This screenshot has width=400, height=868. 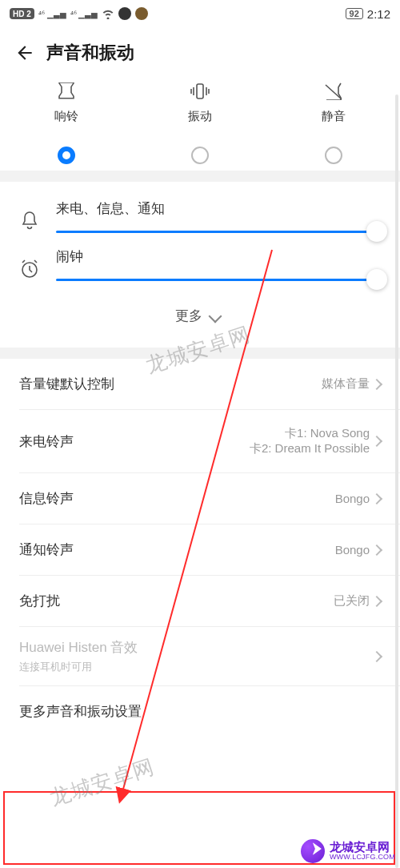 What do you see at coordinates (200, 384) in the screenshot?
I see `item-volume-key: 音量键默认控制 媒体音量` at bounding box center [200, 384].